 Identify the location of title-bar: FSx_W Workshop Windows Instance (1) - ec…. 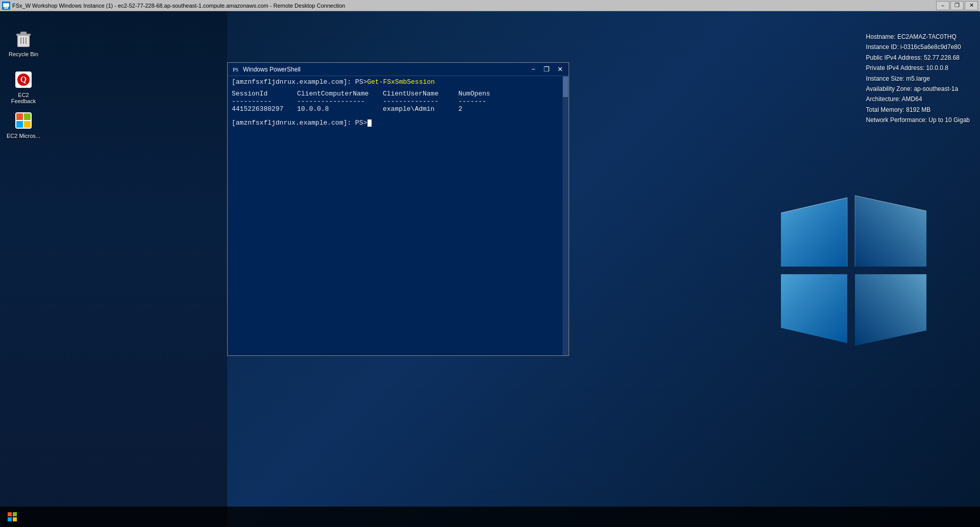
(490, 6).